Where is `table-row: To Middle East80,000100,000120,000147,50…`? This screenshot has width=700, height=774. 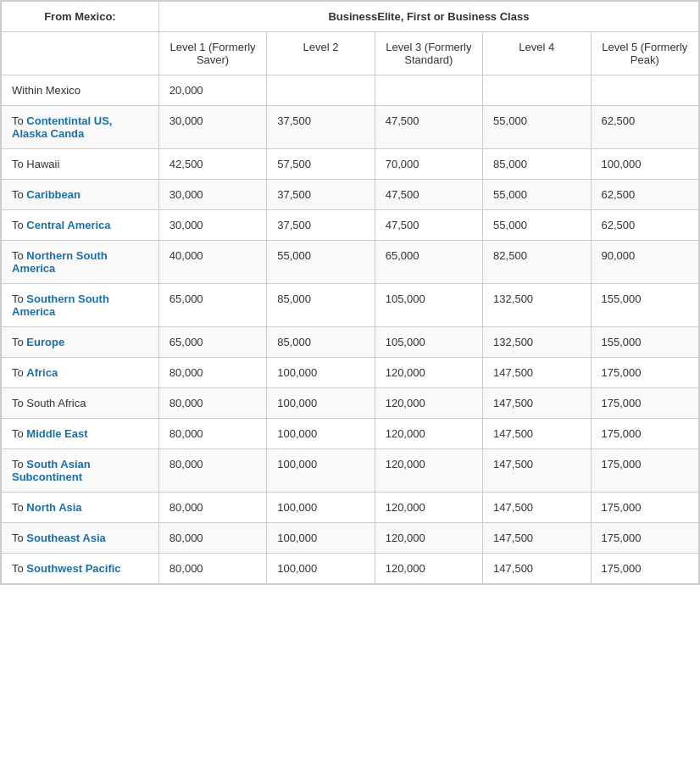 table-row: To Middle East80,000100,000120,000147,50… is located at coordinates (351, 434).